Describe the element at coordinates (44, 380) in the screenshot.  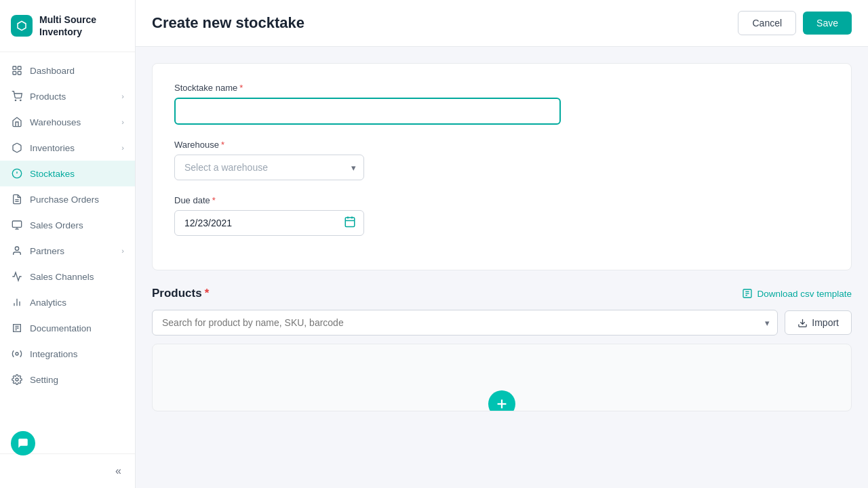
I see `sidebar-item-label: Setting` at that location.